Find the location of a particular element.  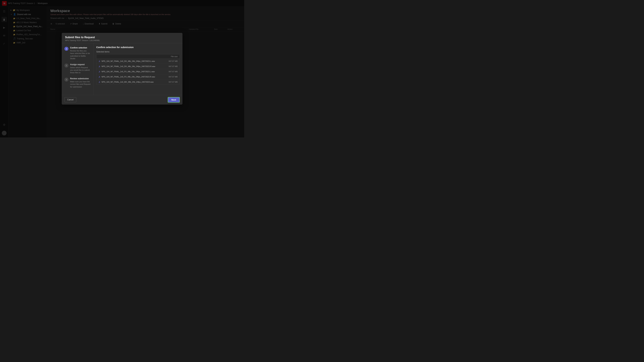

steps-panel: 1 Confirm selection Review the files you… is located at coordinates (78, 69).